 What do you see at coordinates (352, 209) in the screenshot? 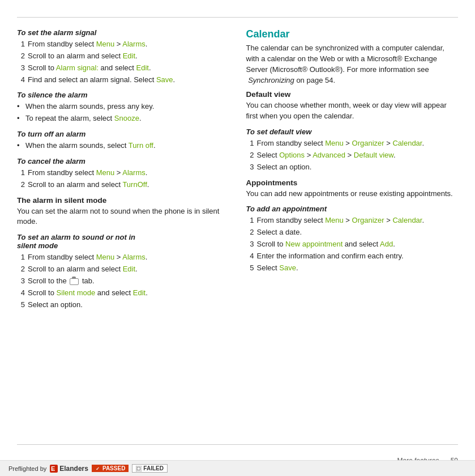
I see `section-title-add-appt: To add an appointment` at bounding box center [352, 209].